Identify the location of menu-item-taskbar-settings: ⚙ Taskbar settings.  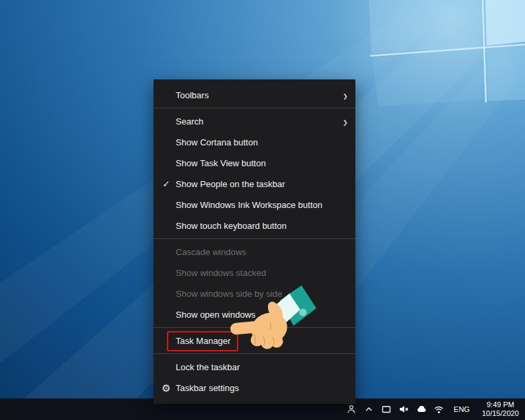
(254, 388).